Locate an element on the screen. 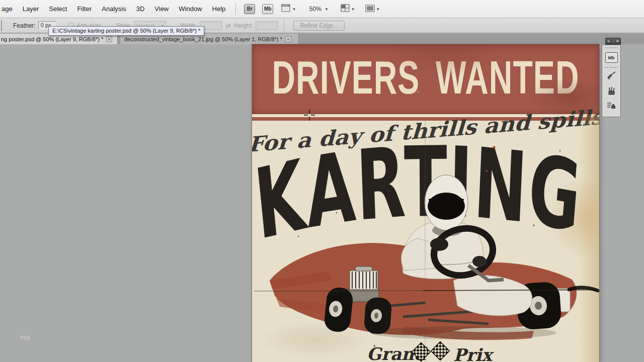 The image size is (644, 362). mini-bridge-panel-icon: Mb is located at coordinates (612, 57).